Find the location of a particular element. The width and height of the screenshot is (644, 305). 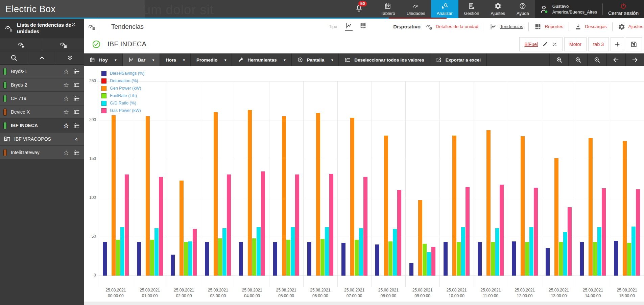

zoom-cancel-button is located at coordinates (597, 60).